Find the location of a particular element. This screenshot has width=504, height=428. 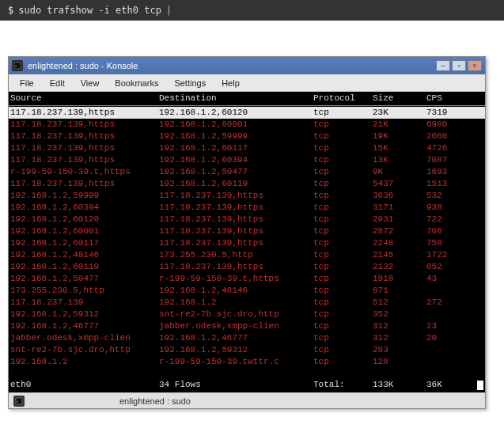

cell-src: 192.168.1.2 is located at coordinates (84, 362).